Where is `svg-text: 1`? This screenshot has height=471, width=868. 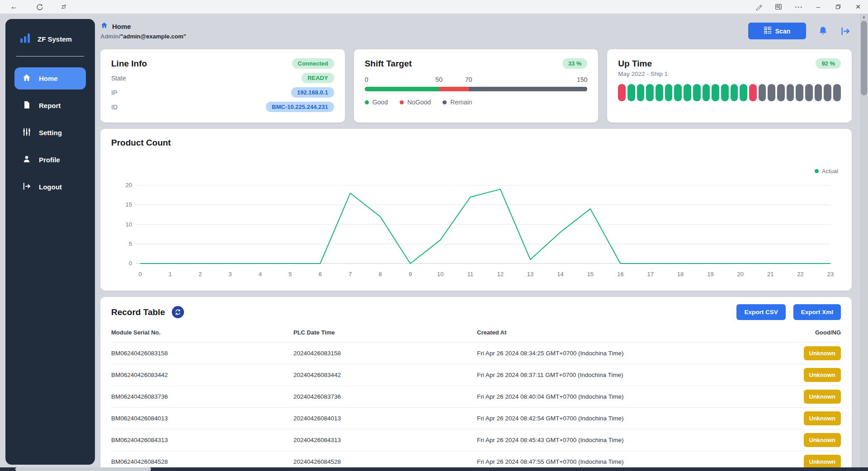 svg-text: 1 is located at coordinates (170, 274).